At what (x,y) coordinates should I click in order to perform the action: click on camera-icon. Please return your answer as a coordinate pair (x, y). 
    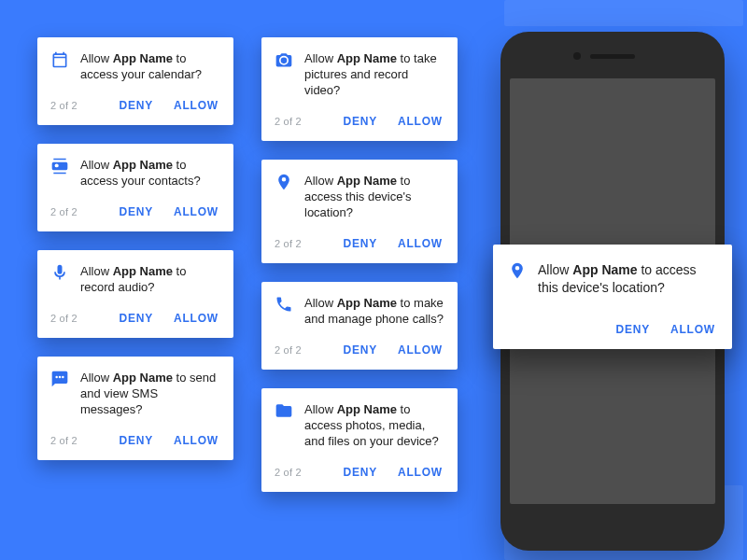
    Looking at the image, I should click on (284, 60).